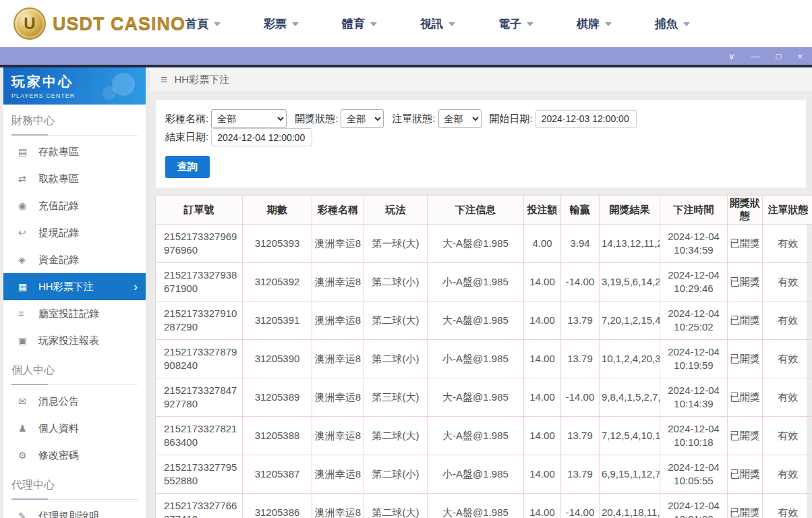  What do you see at coordinates (59, 429) in the screenshot?
I see `sidebar-item-label: 個人資料` at bounding box center [59, 429].